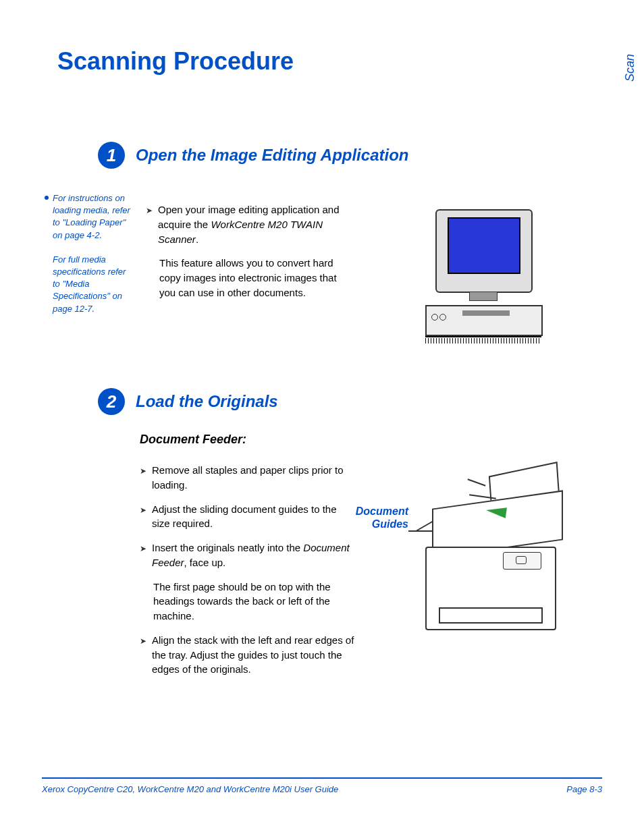  What do you see at coordinates (247, 256) in the screenshot?
I see `step-1-body: ➤ Open your image editing application an…` at bounding box center [247, 256].